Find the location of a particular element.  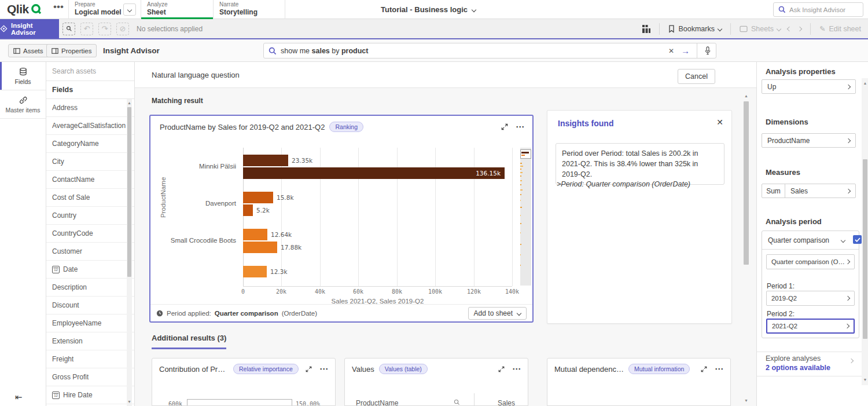

ask-insight-advisor-input: Ask Insight Advisor is located at coordinates (818, 9).